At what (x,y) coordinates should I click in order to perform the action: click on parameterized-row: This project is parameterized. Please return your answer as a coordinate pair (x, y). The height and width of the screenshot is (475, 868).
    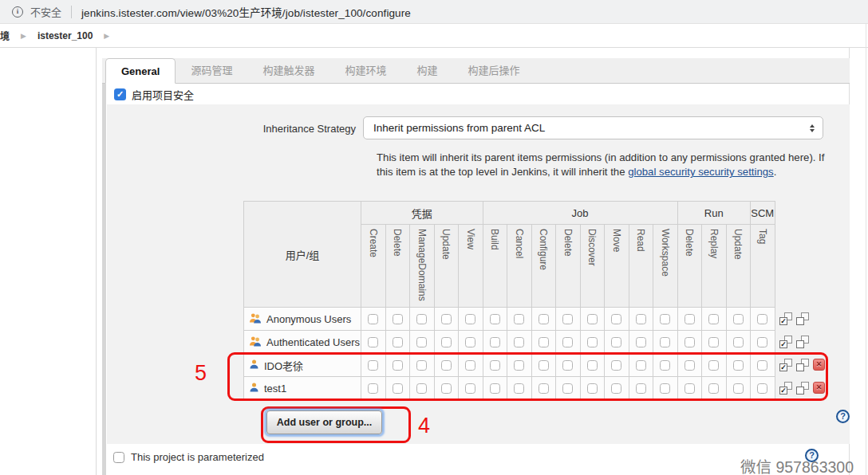
    Looking at the image, I should click on (188, 457).